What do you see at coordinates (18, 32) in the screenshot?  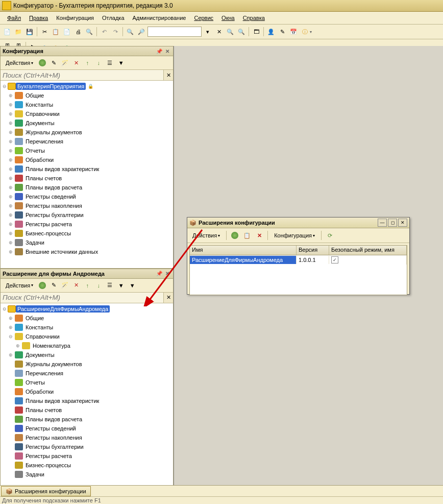 I see `open-file-icon: 📁` at bounding box center [18, 32].